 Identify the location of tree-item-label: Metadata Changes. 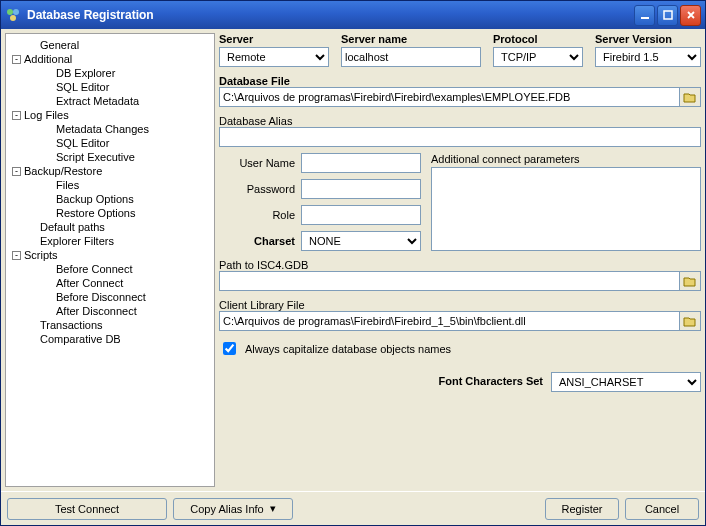
(102, 129).